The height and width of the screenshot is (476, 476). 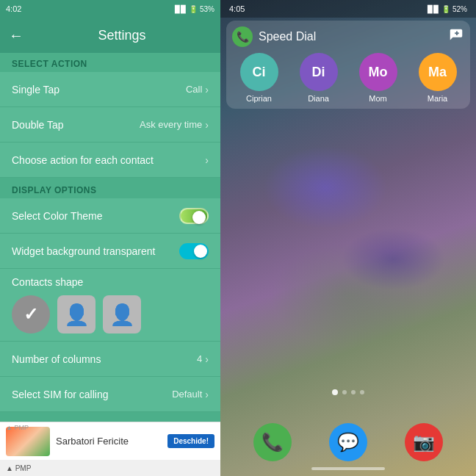 I want to click on shape-rect-option-1: 👤, so click(x=76, y=314).